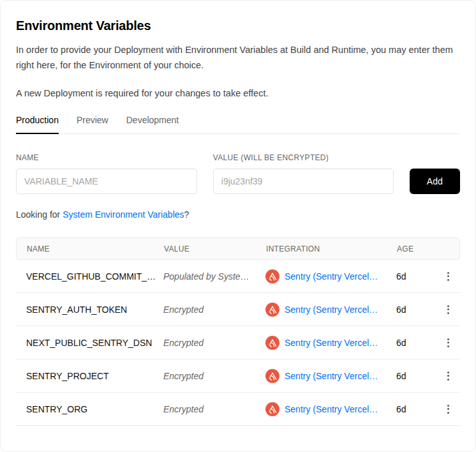 The width and height of the screenshot is (476, 452). I want to click on add-button: Add, so click(435, 181).